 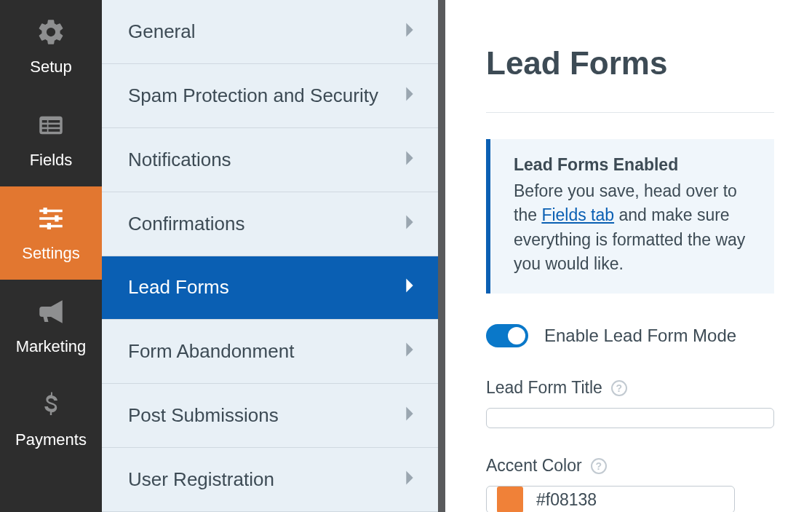 I want to click on settings-item-label: Confirmations, so click(x=186, y=224).